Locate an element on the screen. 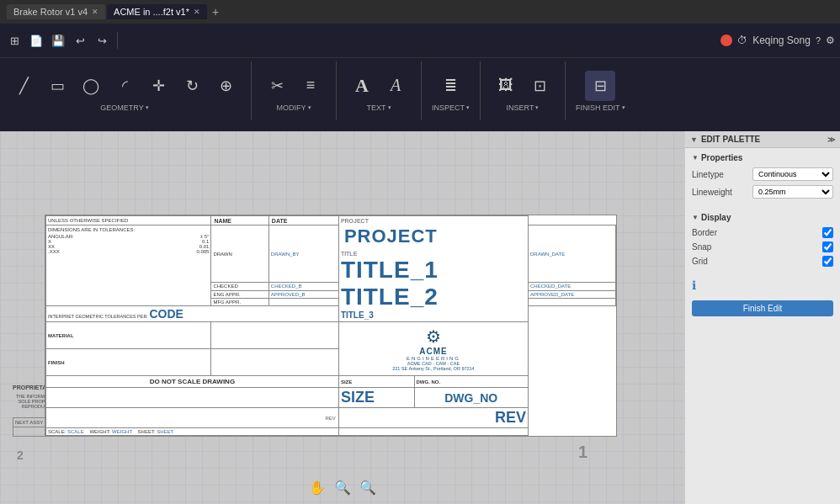 This screenshot has height=504, width=840. checked-by: CHECKED_B is located at coordinates (303, 286).